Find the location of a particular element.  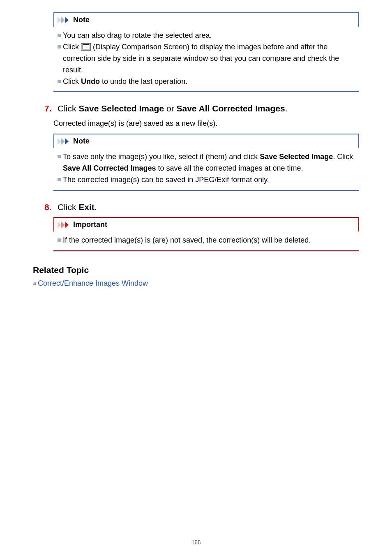

step-text: Click Exit. is located at coordinates (208, 207).